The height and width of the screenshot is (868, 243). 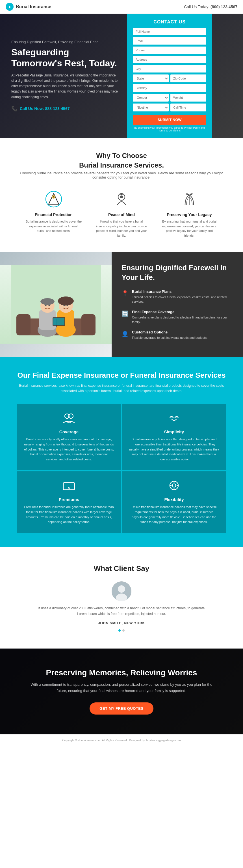 What do you see at coordinates (65, 42) in the screenshot?
I see `hero-tagline: Ensuring Dignified Farewell, Providing F…` at bounding box center [65, 42].